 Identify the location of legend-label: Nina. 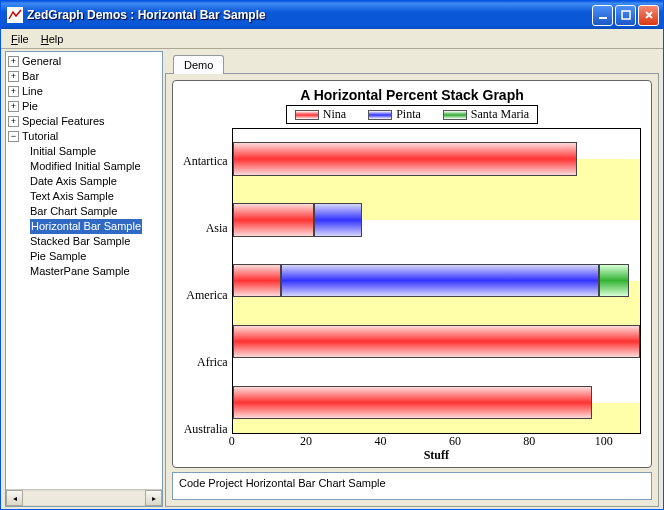
(334, 114).